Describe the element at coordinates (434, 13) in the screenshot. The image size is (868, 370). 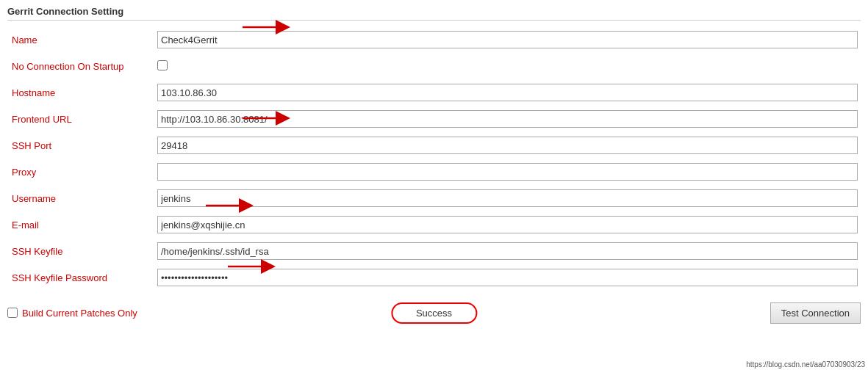
I see `section-title: Gerrit Connection Setting` at that location.